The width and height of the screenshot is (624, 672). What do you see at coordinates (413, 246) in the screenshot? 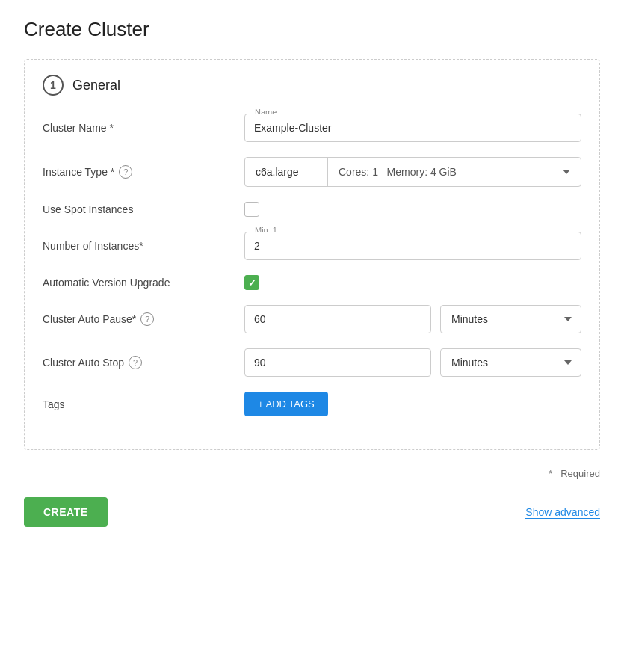
I see `num-instances-input` at bounding box center [413, 246].